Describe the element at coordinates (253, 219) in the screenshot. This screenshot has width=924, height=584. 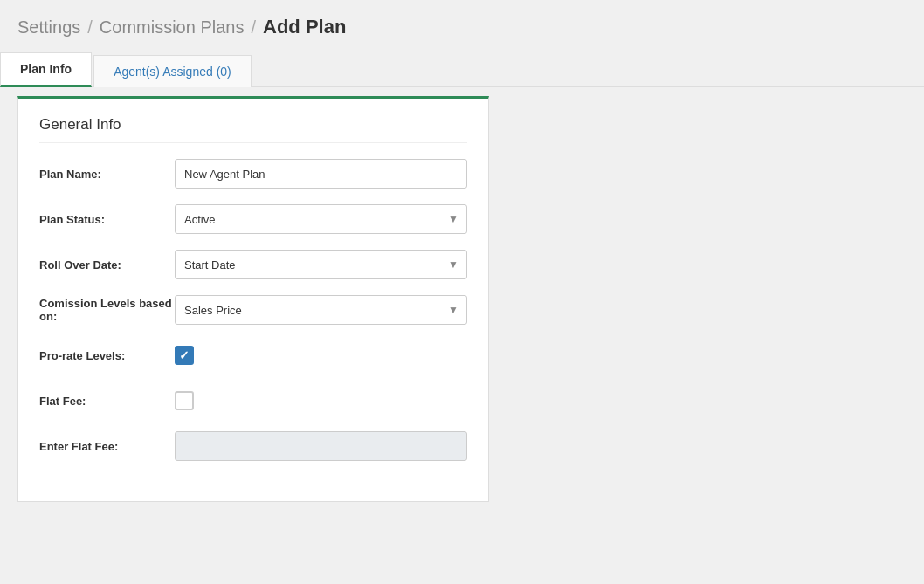
I see `plan-status-row: Plan Status: Active Inactive ▼` at that location.